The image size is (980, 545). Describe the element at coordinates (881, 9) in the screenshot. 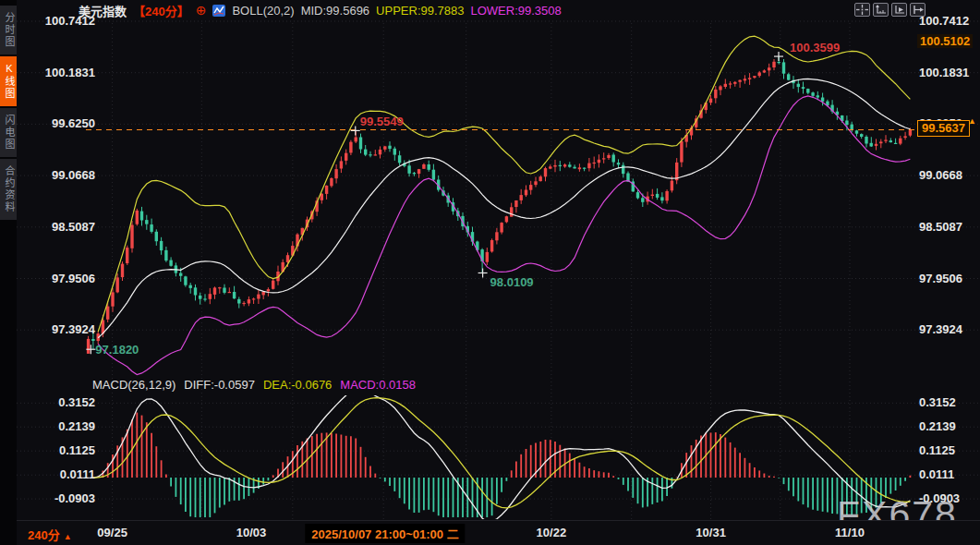

I see `axis-scale-icon` at that location.